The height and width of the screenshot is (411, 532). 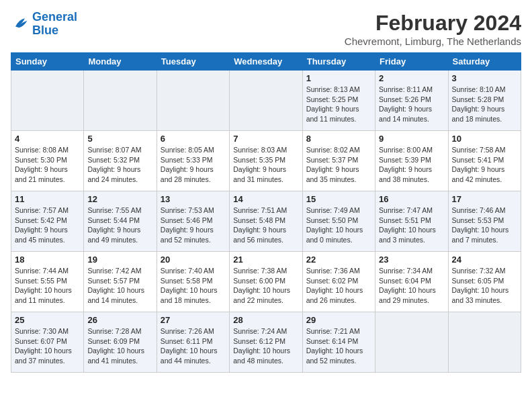 I want to click on calendar-header-row: Sunday Monday Tuesday Wednesday Thursday…, so click(x=266, y=62).